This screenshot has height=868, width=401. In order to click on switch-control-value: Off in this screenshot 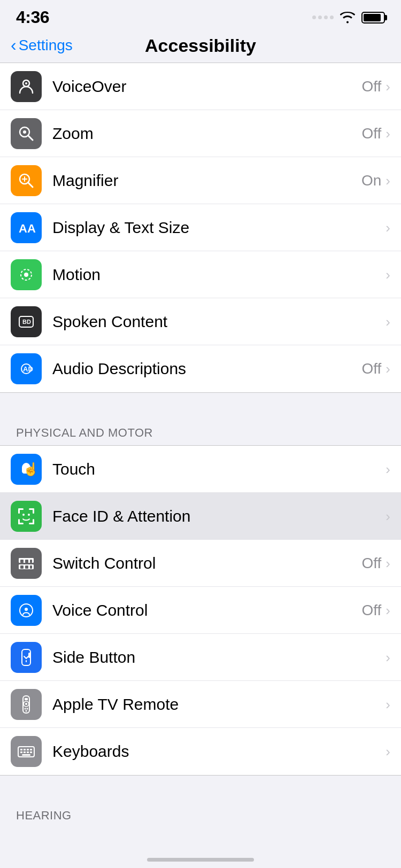, I will do `click(371, 563)`.